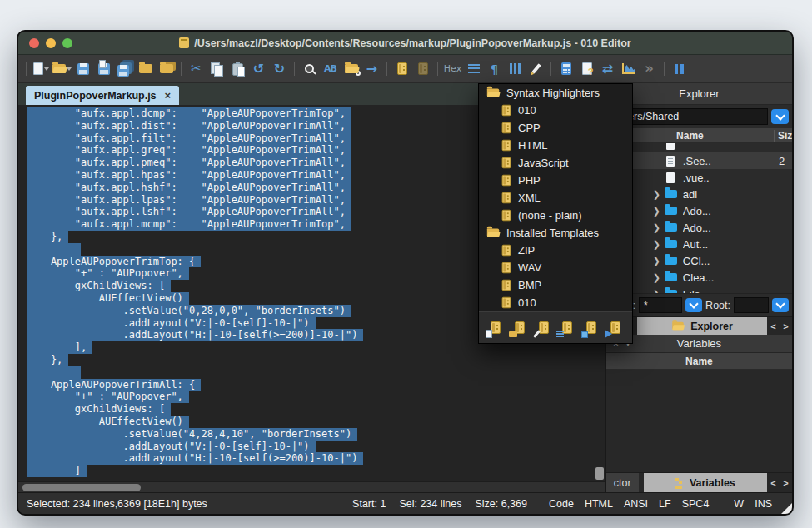 The width and height of the screenshot is (812, 528). I want to click on calculator-button, so click(566, 69).